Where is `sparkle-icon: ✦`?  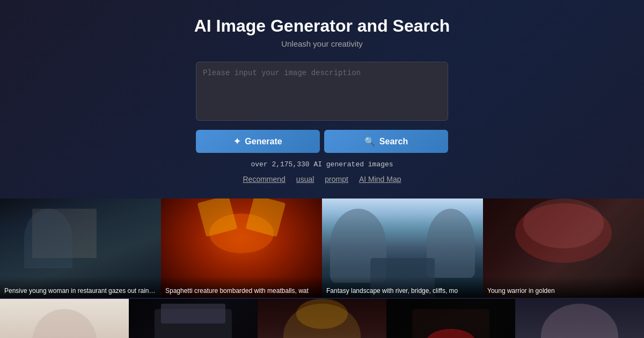
sparkle-icon: ✦ is located at coordinates (237, 142).